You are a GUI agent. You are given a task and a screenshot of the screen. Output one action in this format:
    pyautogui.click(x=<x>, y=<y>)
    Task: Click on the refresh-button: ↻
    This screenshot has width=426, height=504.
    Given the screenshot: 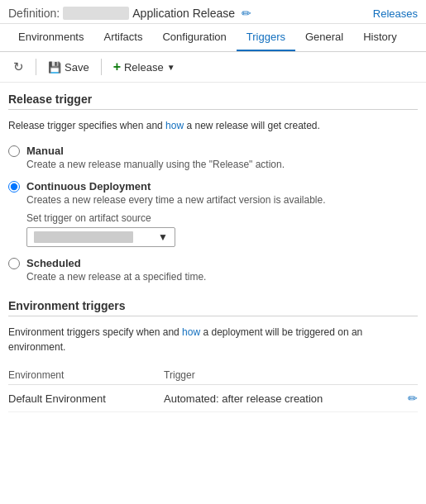 What is the action you would take?
    pyautogui.click(x=18, y=67)
    